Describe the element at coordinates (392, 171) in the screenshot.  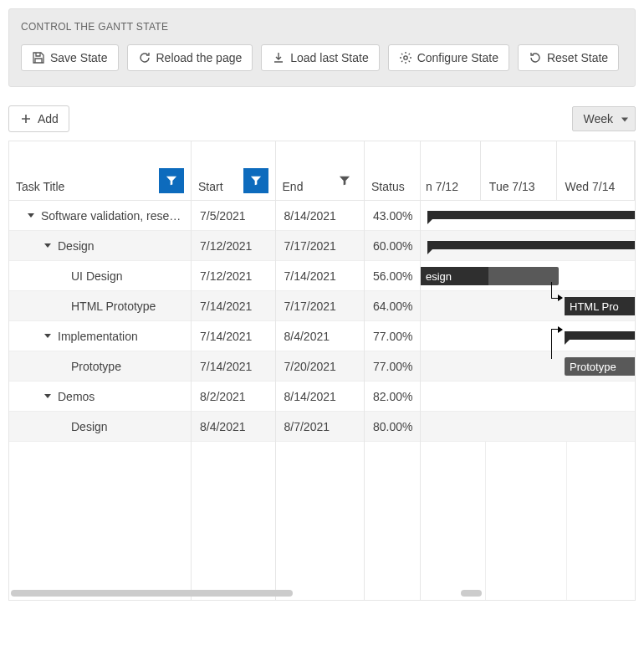
I see `column-status-header: Status` at that location.